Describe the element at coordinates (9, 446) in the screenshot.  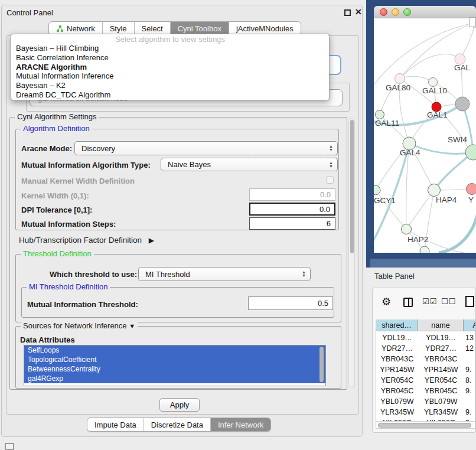
I see `collapsed-panel-stub` at that location.